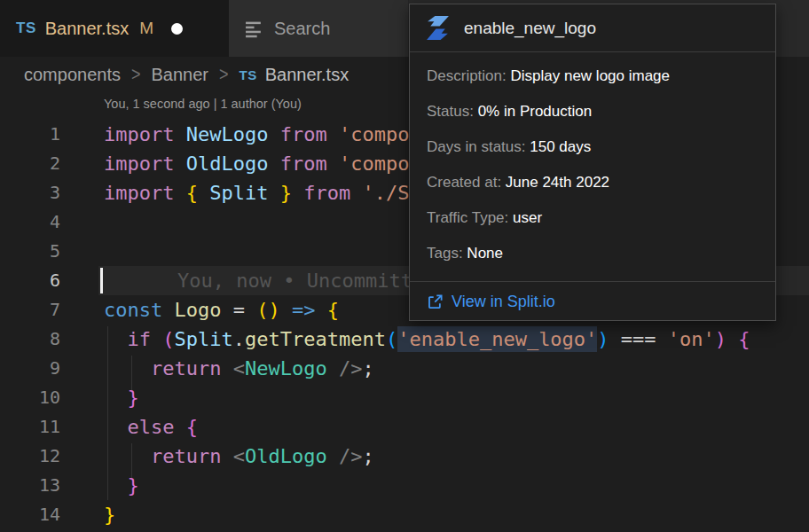  What do you see at coordinates (593, 147) in the screenshot?
I see `flag-detail-row: Days in status: 150 days` at bounding box center [593, 147].